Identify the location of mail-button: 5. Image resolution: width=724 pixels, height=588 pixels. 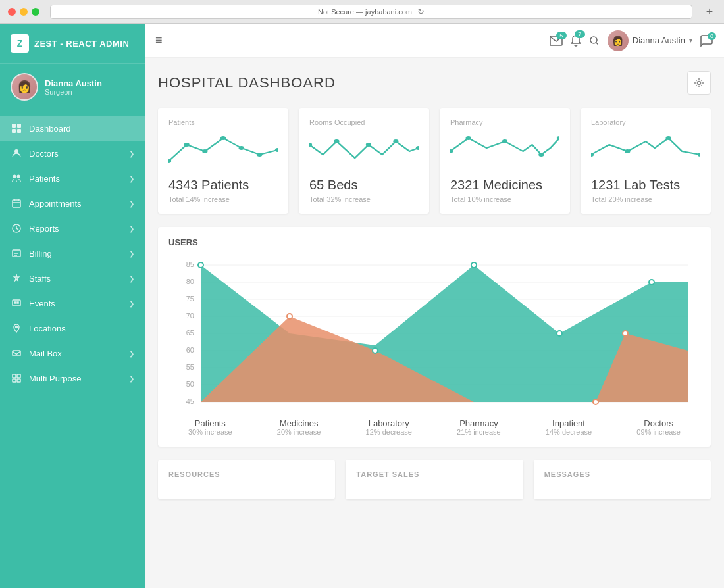
(556, 41).